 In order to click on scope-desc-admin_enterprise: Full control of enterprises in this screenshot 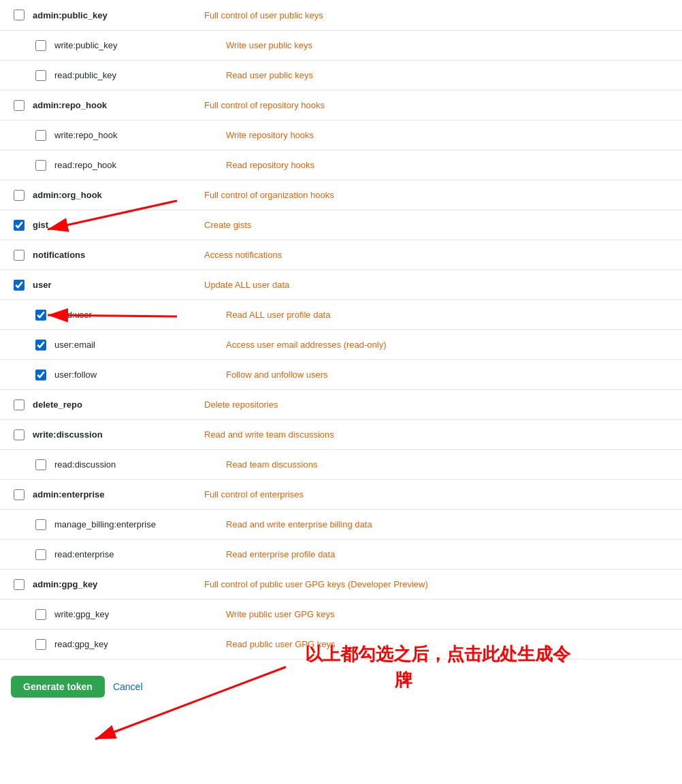, I will do `click(438, 494)`.